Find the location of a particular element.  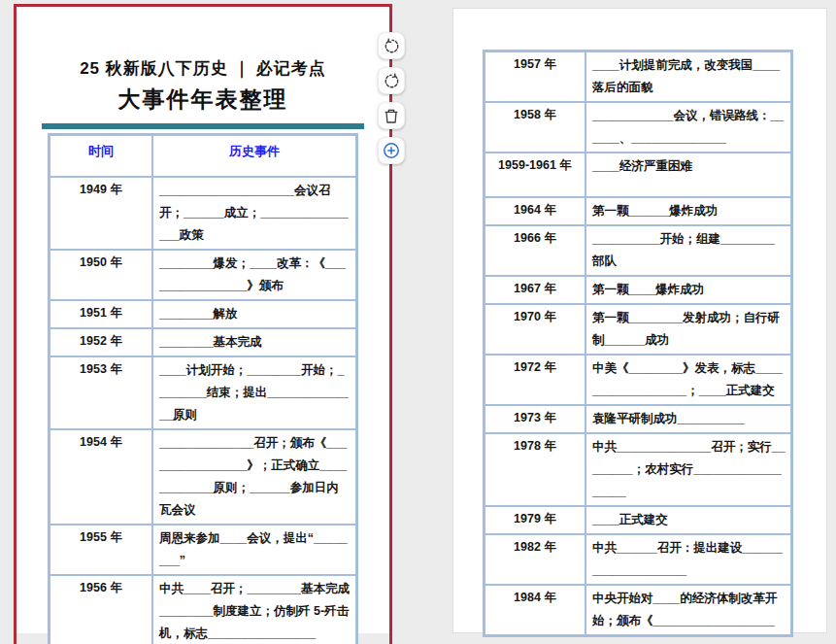

table-row: 1973 年袁隆平研制成功__________ is located at coordinates (639, 420).